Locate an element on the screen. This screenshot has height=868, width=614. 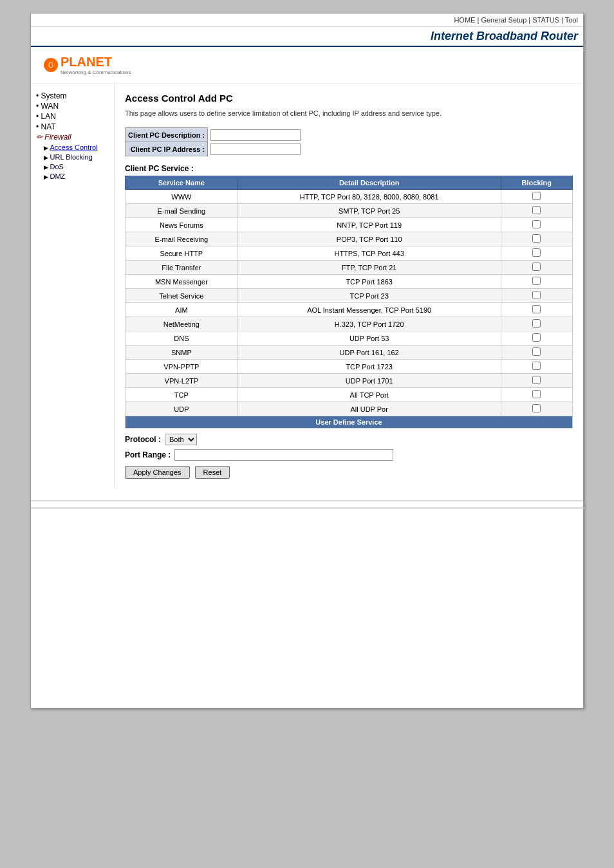
service-name-cell: MSN Messenger is located at coordinates (181, 282).